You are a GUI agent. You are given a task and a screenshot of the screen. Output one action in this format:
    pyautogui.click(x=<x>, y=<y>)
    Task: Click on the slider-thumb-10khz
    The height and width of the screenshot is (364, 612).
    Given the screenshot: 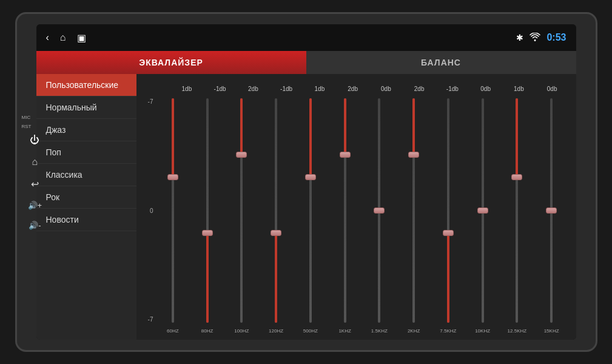 What is the action you would take?
    pyautogui.click(x=483, y=211)
    